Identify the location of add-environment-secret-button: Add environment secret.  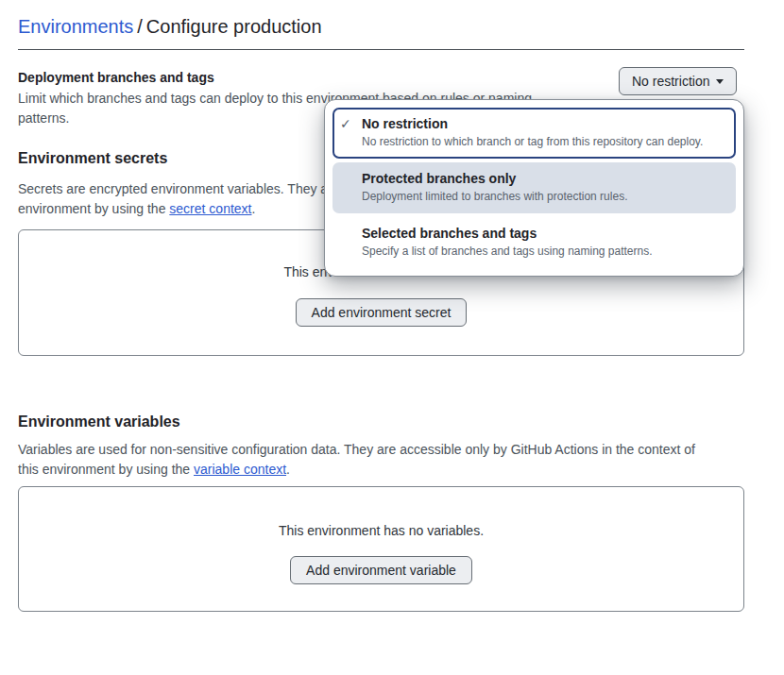
(382, 312).